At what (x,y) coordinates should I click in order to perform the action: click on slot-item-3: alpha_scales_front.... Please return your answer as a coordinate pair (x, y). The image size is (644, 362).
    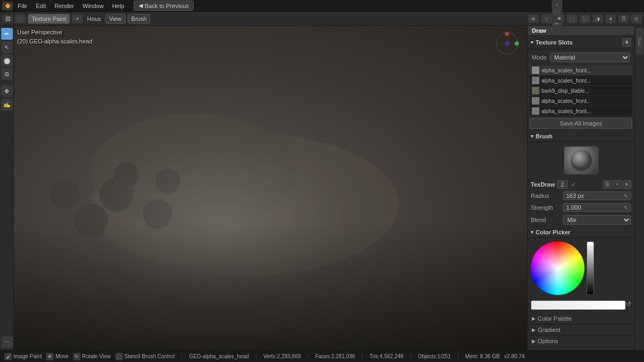
    Looking at the image, I should click on (581, 101).